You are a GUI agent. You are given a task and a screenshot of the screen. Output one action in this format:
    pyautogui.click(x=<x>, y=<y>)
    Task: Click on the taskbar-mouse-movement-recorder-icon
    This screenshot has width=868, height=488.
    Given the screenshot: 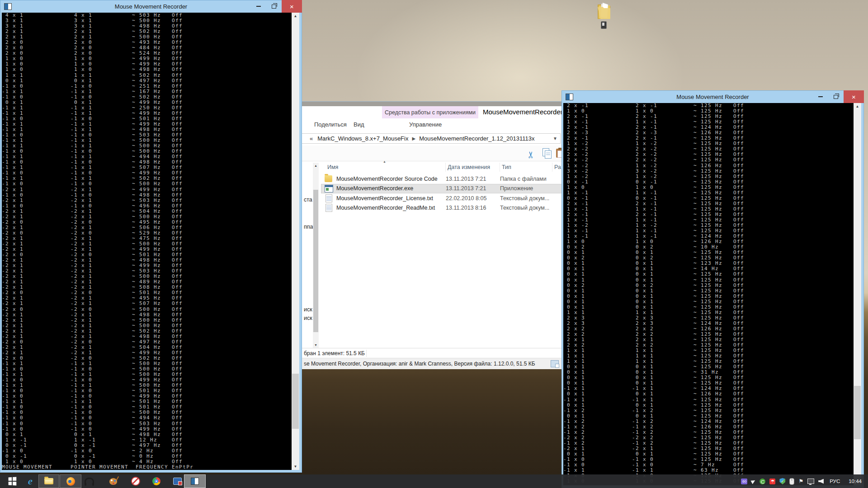 What is the action you would take?
    pyautogui.click(x=195, y=481)
    